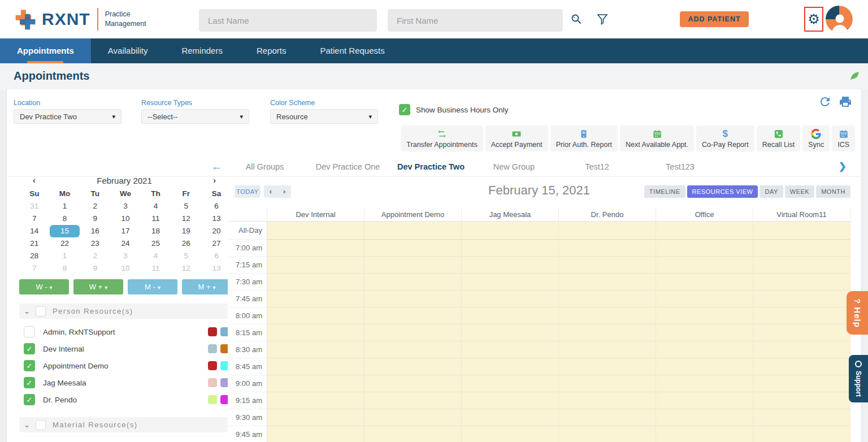  Describe the element at coordinates (442, 138) in the screenshot. I see `transfer-appointments-button: Transfer Appointments` at that location.